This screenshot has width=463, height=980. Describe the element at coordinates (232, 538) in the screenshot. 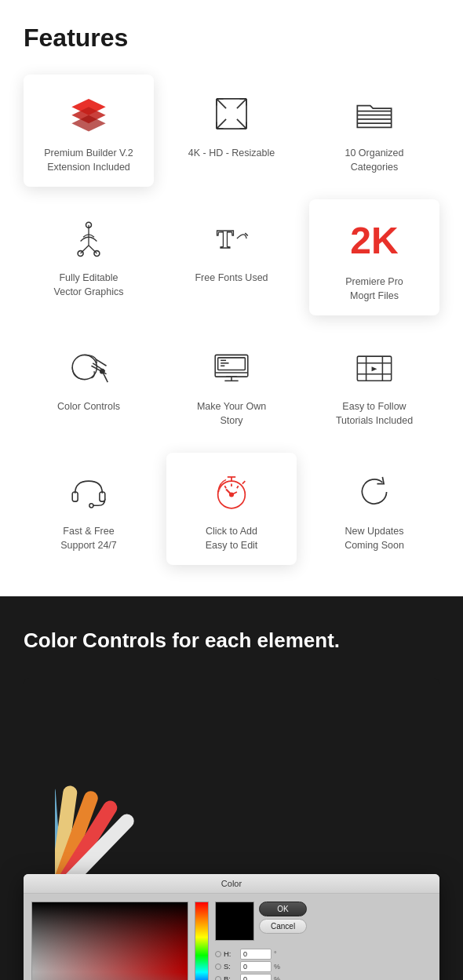

I see `feature-label-click-add: Click to AddEasy to Edit` at that location.